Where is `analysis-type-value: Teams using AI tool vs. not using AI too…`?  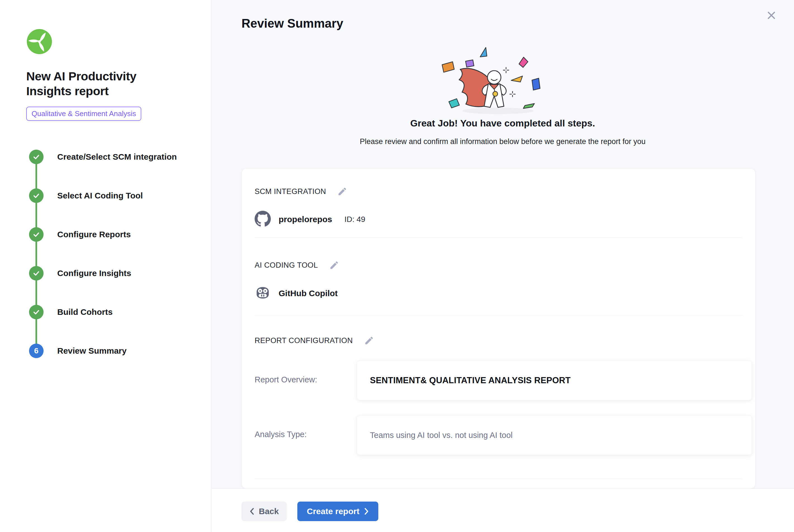
analysis-type-value: Teams using AI tool vs. not using AI too… is located at coordinates (441, 435).